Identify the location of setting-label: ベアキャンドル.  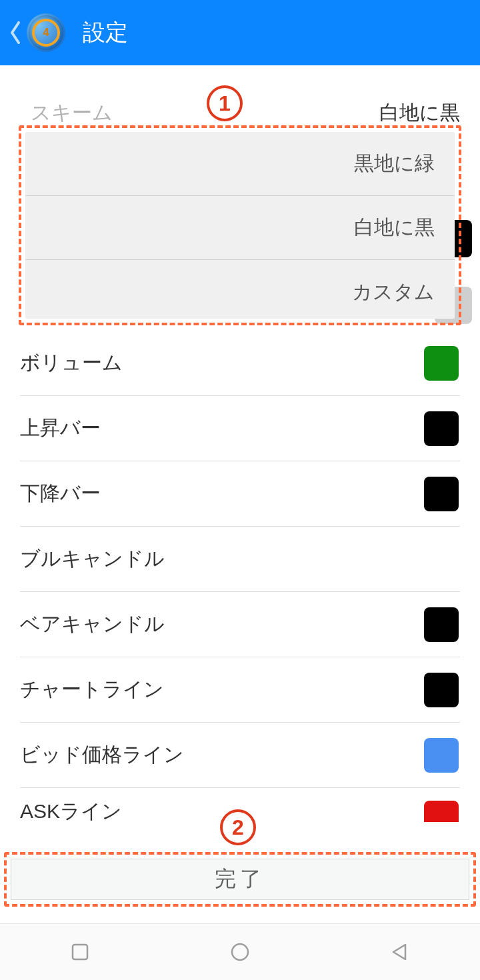
(92, 624).